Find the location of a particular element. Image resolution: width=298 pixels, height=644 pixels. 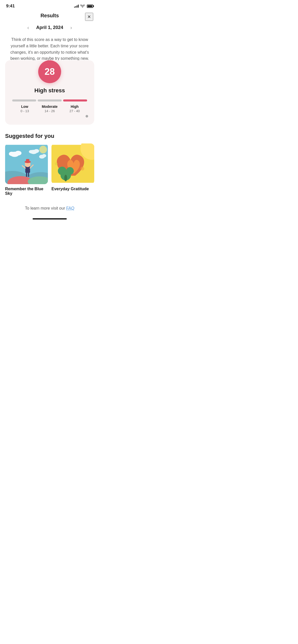

suggestion-card-gratitude: Everyday Gratitude is located at coordinates (73, 170).